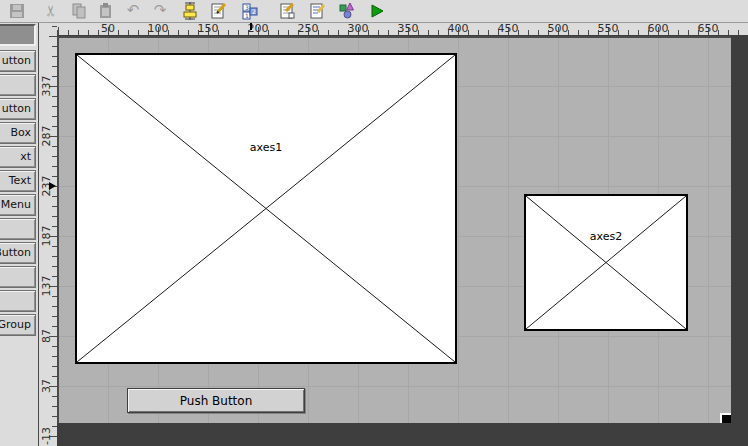  Describe the element at coordinates (287, 10) in the screenshot. I see `m-file-editor-button` at that location.